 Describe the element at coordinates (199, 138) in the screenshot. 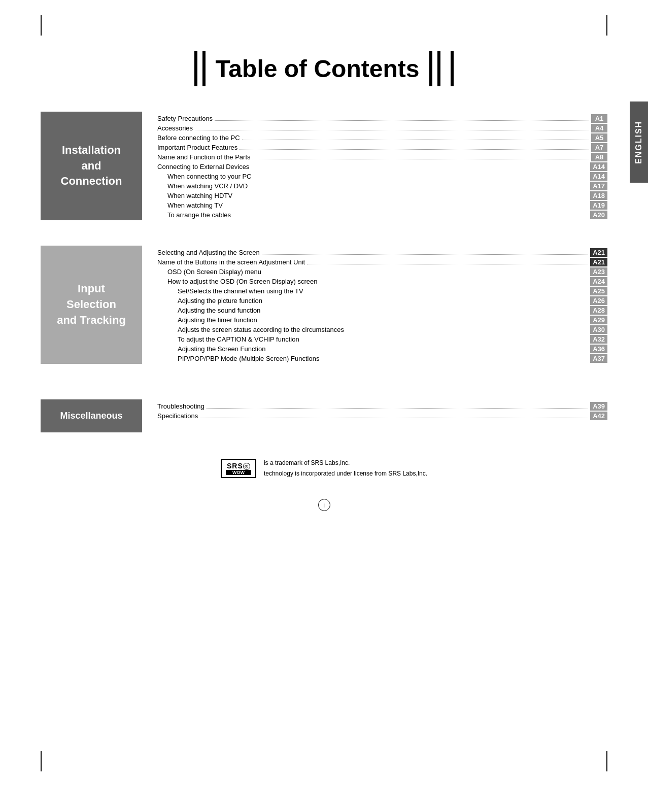

I see `toc-text: Before connecting to the PC` at that location.